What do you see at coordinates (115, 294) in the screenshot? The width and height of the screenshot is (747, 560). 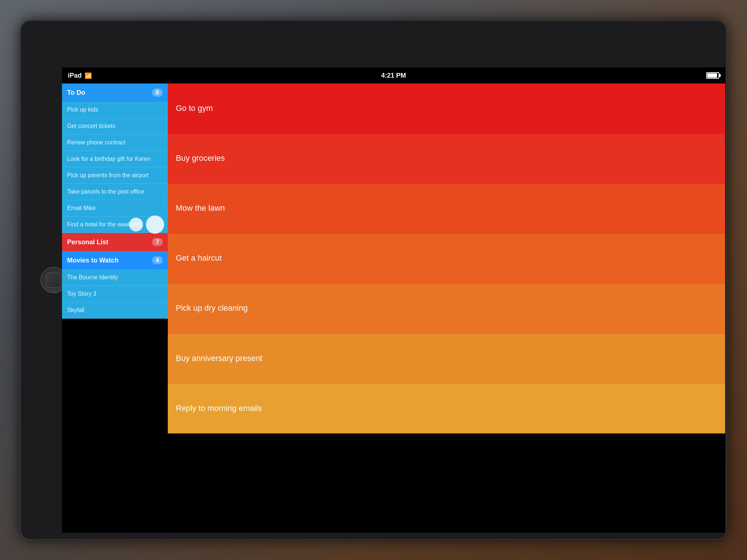 I see `movies-items-container: The Bourne Identity Toy Story 3 Skyfall` at bounding box center [115, 294].